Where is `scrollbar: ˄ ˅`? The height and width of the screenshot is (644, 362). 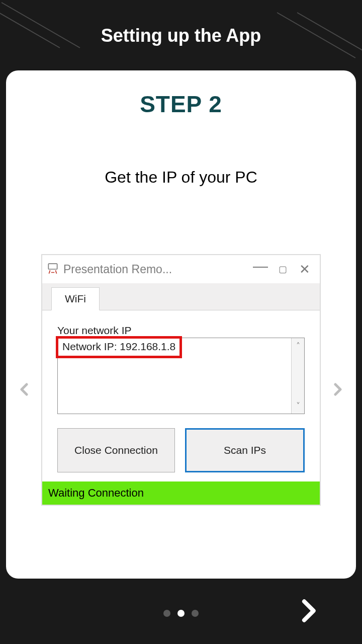
scrollbar: ˄ ˅ is located at coordinates (298, 376).